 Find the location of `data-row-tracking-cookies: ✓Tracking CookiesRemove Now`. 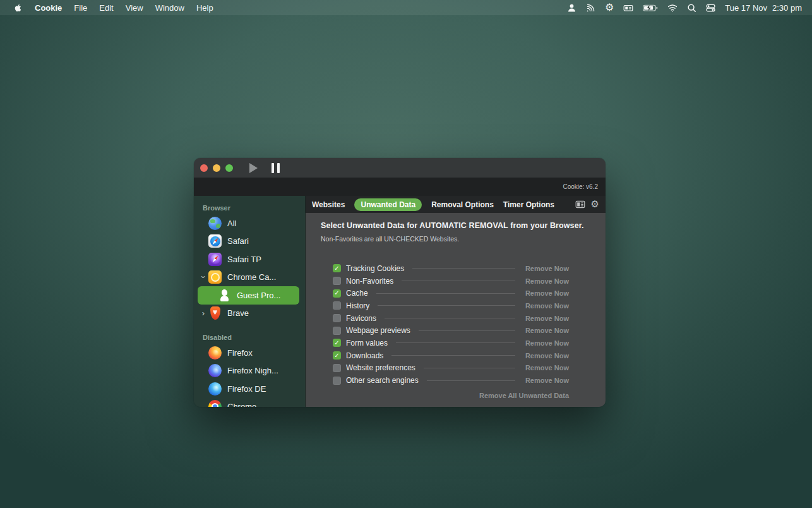

data-row-tracking-cookies: ✓Tracking CookiesRemove Now is located at coordinates (451, 269).